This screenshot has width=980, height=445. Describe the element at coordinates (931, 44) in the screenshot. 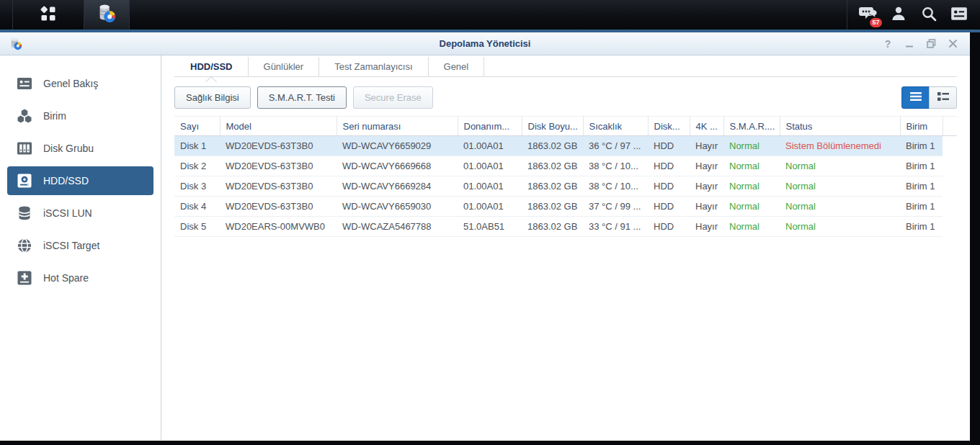

I see `restore-button` at that location.